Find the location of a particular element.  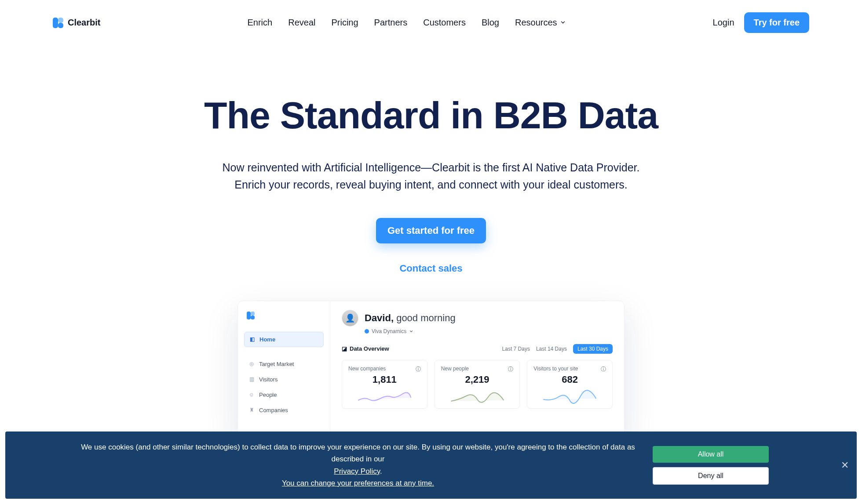

org-name: Viva Dynamics is located at coordinates (389, 331).